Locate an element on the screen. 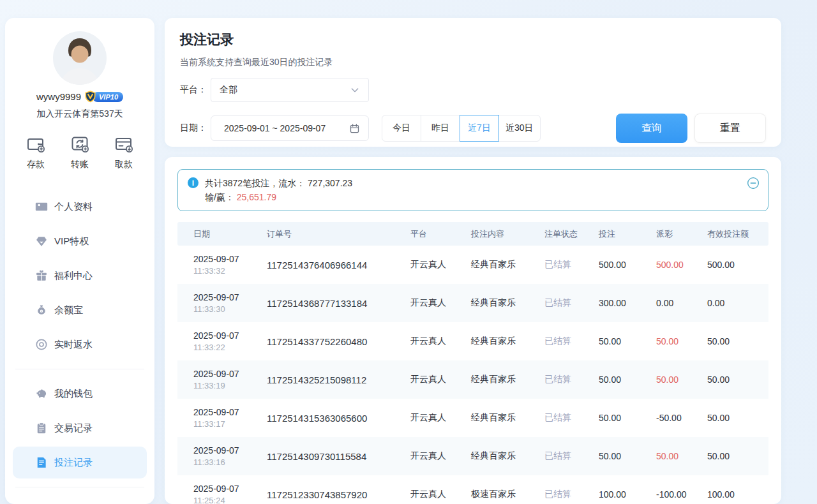 This screenshot has width=817, height=504. gift-icon is located at coordinates (41, 276).